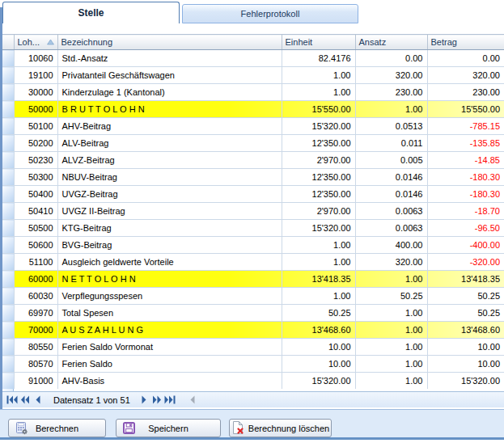 The width and height of the screenshot is (504, 443). What do you see at coordinates (319, 58) in the screenshot?
I see `cell-einheit: 82.4176` at bounding box center [319, 58].